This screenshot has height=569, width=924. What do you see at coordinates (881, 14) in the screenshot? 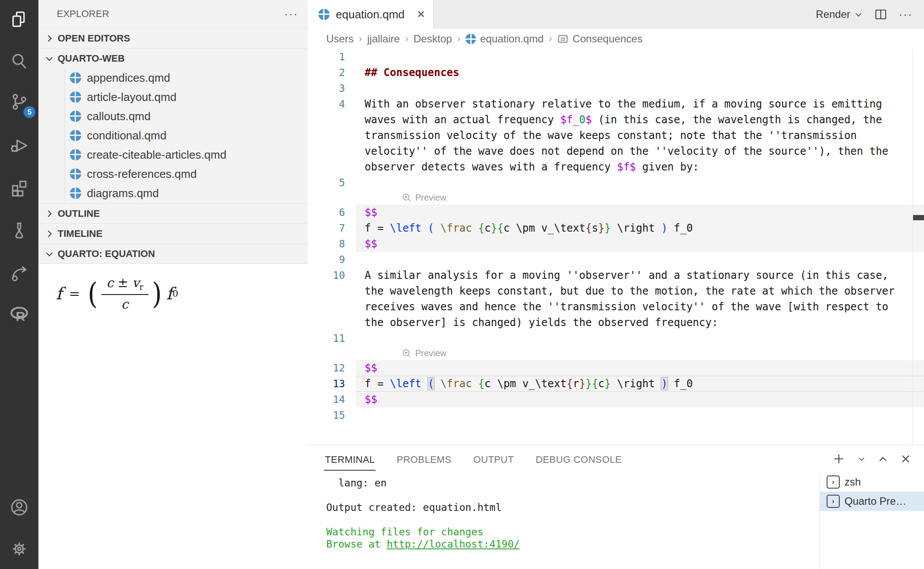
I see `split-editor-icon` at bounding box center [881, 14].